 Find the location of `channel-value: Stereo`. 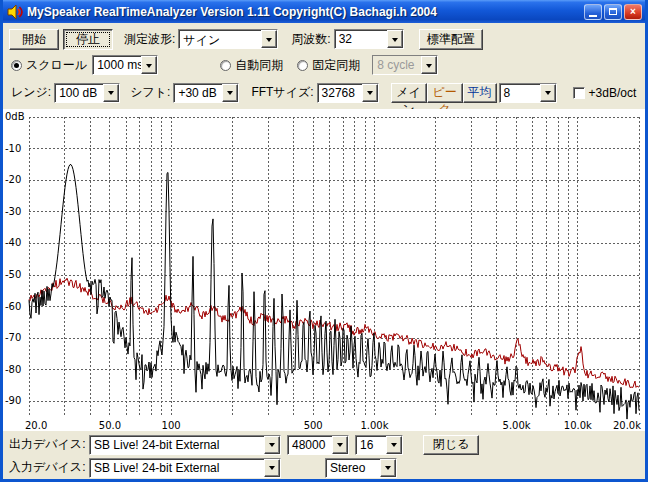

channel-value: Stereo is located at coordinates (353, 468).